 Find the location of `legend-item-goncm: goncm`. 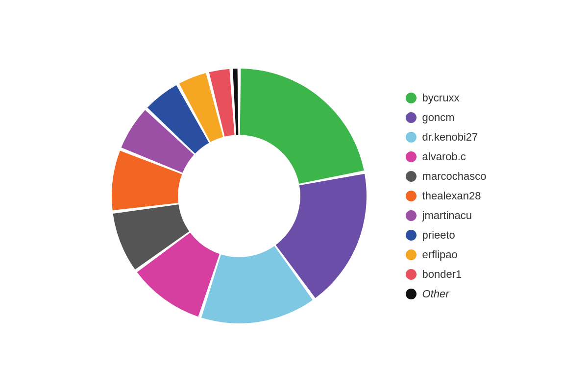

legend-item-goncm: goncm is located at coordinates (446, 118).